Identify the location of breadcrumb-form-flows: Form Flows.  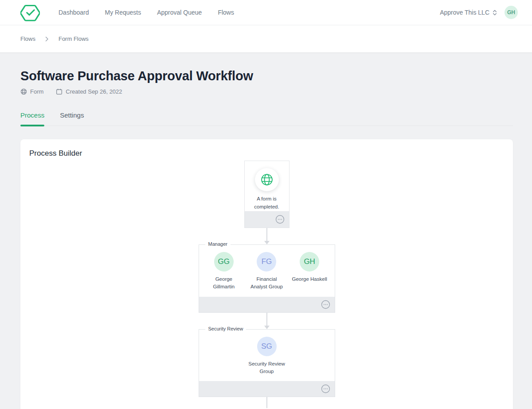
(74, 39).